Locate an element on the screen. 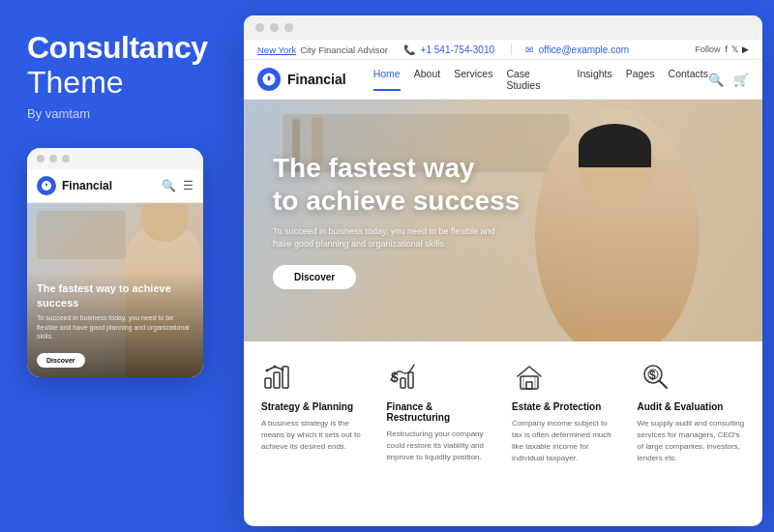 This screenshot has width=774, height=532. mobile-hero-overlay: The fastest way to achieve success To su… is located at coordinates (115, 325).